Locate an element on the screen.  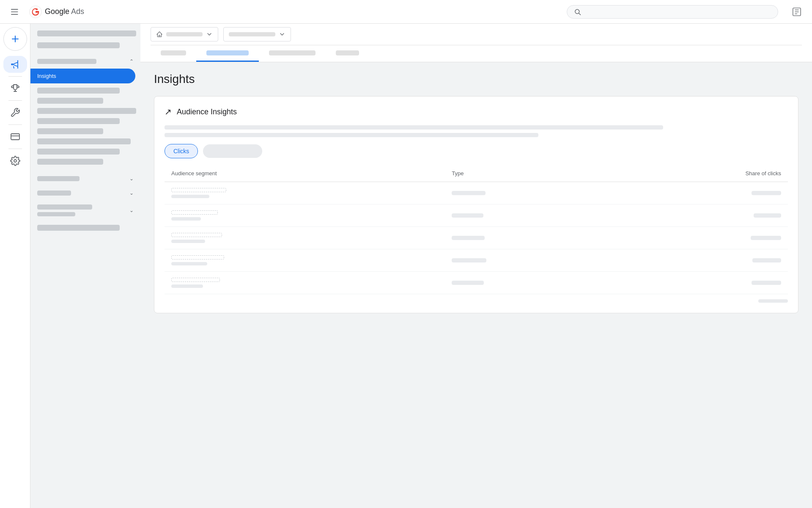
tools-icon is located at coordinates (15, 113).